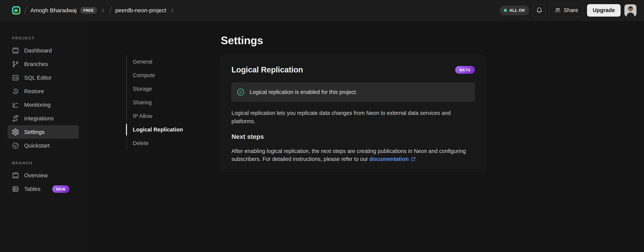 The image size is (644, 252). Describe the element at coordinates (16, 132) in the screenshot. I see `gear-icon` at that location.